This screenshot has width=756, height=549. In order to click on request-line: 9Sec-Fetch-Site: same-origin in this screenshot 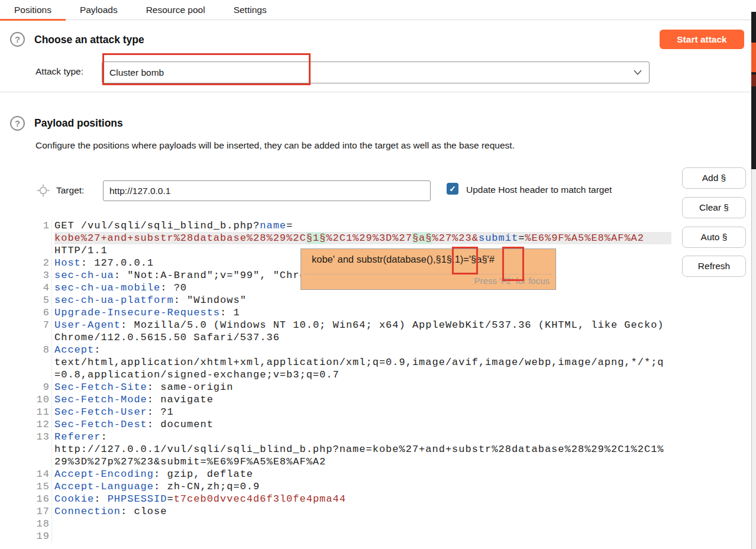, I will do `click(354, 387)`.